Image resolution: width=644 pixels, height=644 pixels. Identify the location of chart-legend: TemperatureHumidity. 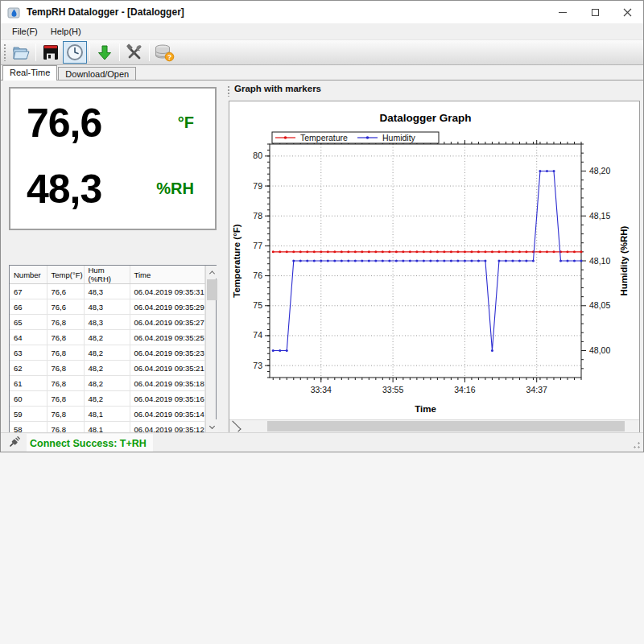
(356, 138).